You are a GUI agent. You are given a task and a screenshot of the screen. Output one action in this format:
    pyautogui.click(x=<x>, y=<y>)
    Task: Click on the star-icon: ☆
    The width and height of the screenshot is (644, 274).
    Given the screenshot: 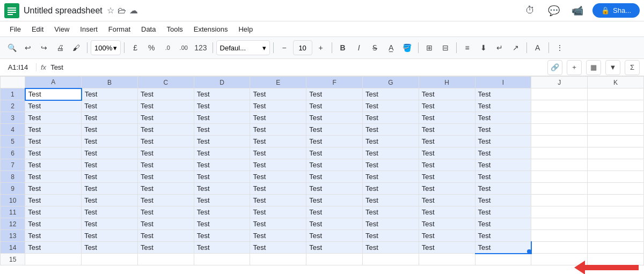 What is the action you would take?
    pyautogui.click(x=111, y=11)
    